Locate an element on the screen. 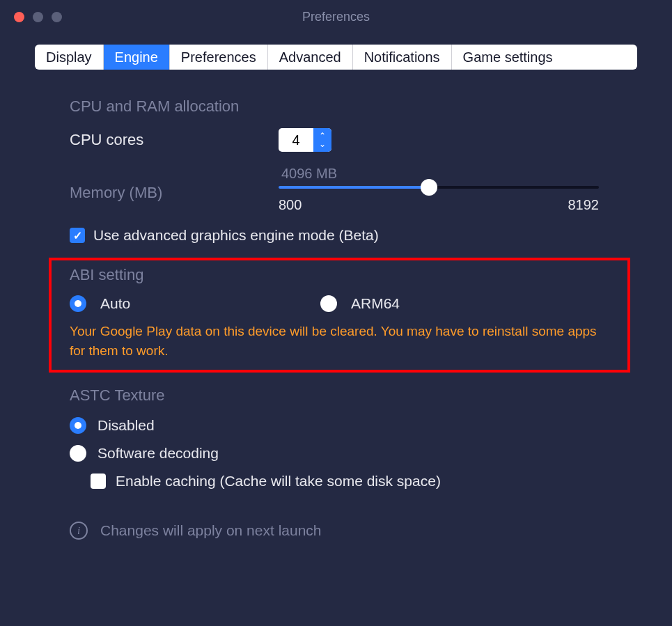 The height and width of the screenshot is (626, 672). astc-caching-label: Enable caching (Cache will take some dis… is located at coordinates (279, 481).